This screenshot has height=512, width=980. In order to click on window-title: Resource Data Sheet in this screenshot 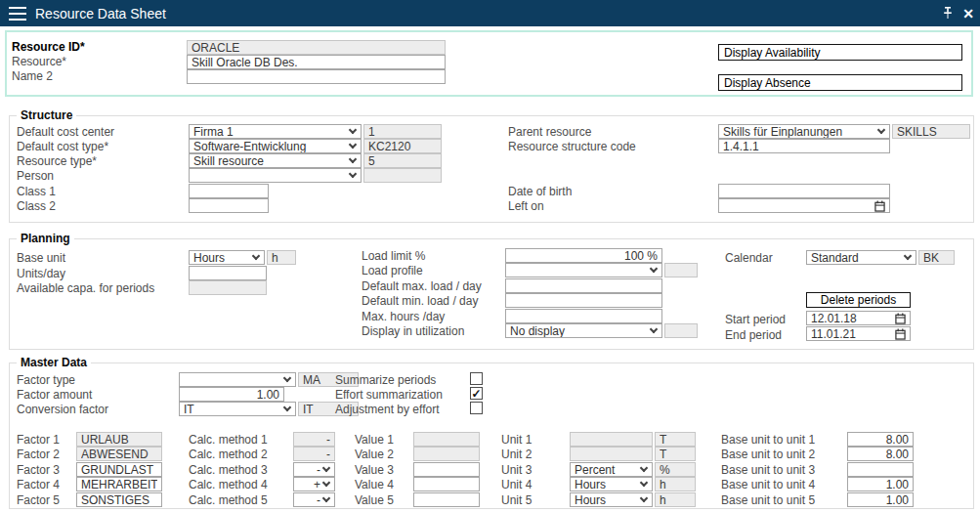, I will do `click(101, 14)`.